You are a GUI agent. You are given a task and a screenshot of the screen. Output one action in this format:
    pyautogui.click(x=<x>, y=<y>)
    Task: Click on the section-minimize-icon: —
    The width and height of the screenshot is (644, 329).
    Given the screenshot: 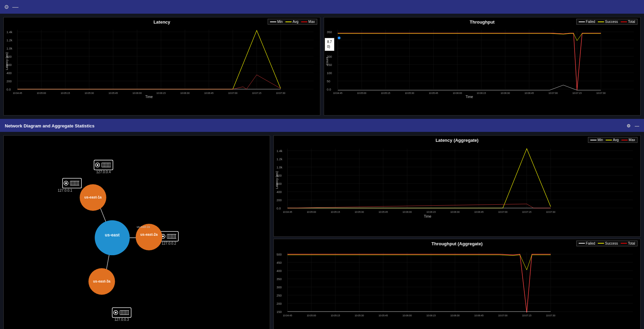 What is the action you would take?
    pyautogui.click(x=637, y=126)
    